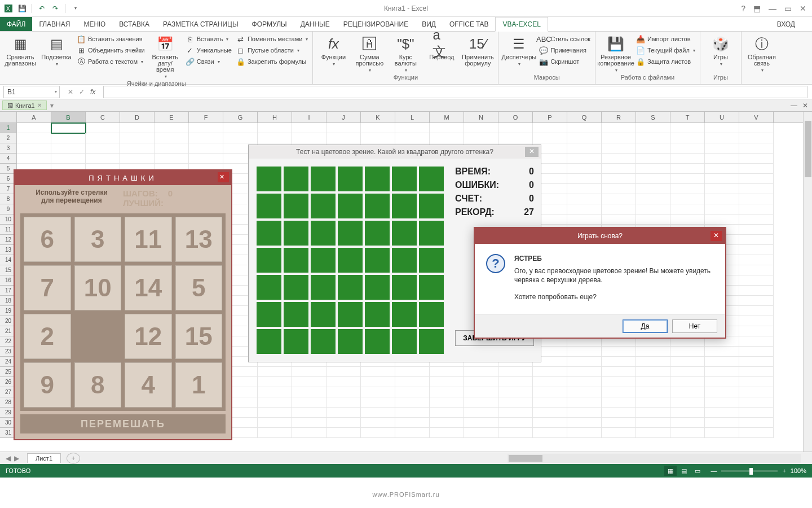 The height and width of the screenshot is (508, 812). What do you see at coordinates (315, 24) in the screenshot?
I see `tab-data: ДАННЫЕ` at bounding box center [315, 24].